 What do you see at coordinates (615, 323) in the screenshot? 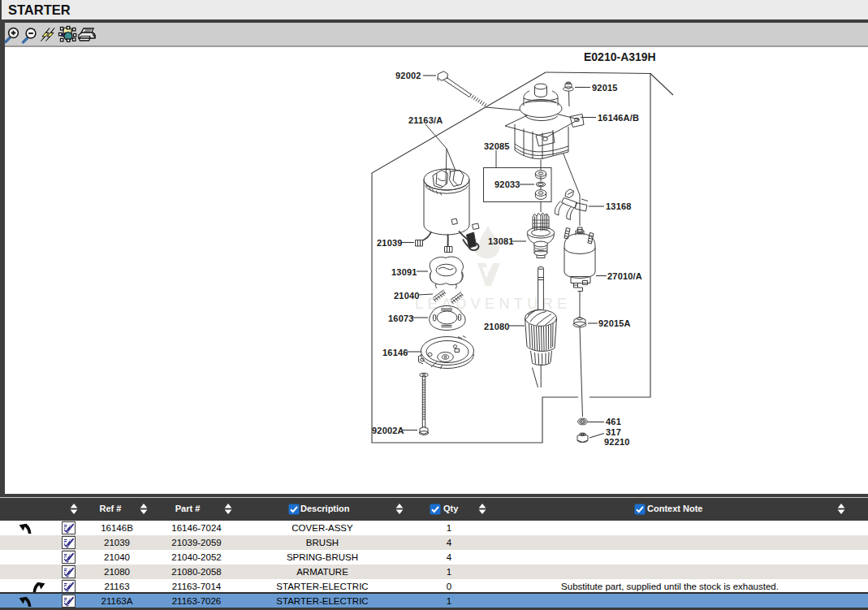
I see `svg-text: 92015A` at bounding box center [615, 323].